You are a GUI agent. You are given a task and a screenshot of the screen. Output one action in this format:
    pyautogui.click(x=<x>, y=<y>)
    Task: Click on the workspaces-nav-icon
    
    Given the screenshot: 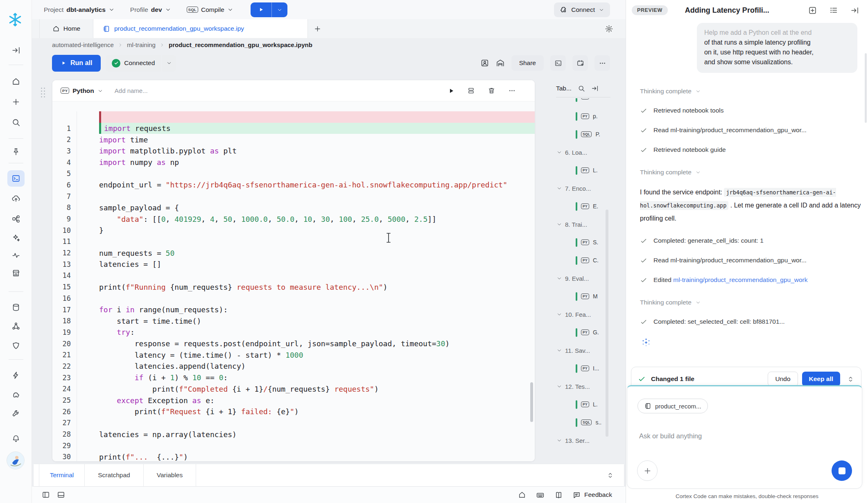 What is the action you would take?
    pyautogui.click(x=16, y=178)
    